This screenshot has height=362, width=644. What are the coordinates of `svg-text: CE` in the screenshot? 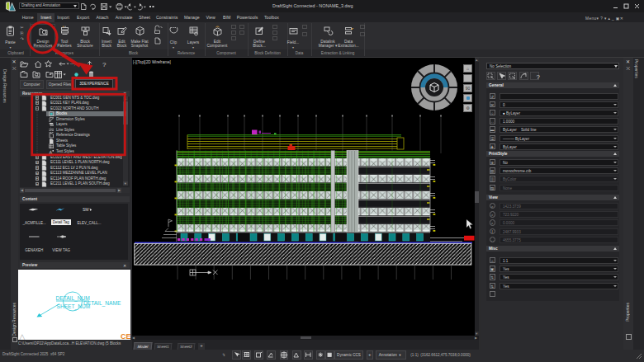 It's located at (125, 336).